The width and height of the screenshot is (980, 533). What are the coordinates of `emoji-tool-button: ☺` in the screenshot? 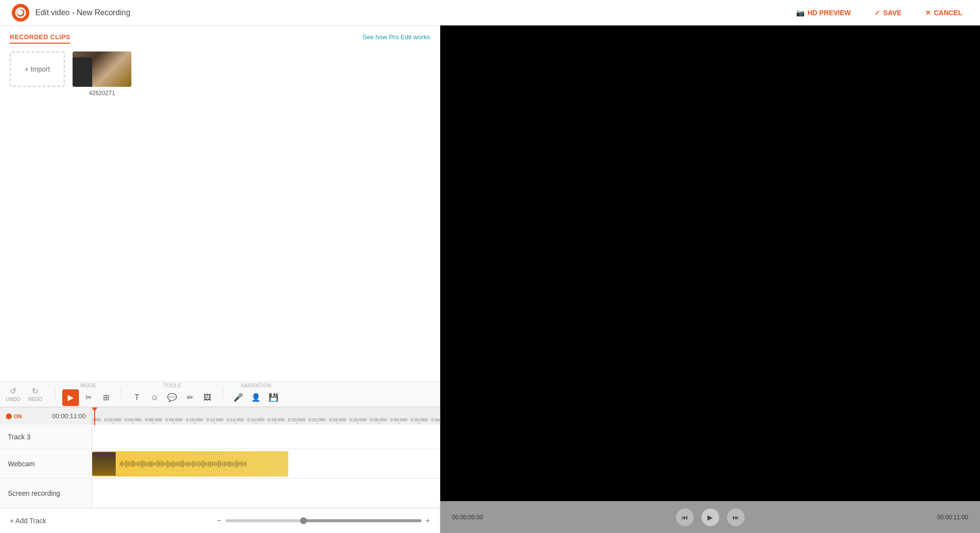 It's located at (154, 398).